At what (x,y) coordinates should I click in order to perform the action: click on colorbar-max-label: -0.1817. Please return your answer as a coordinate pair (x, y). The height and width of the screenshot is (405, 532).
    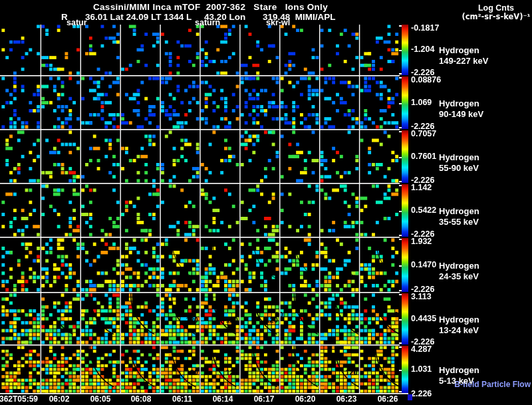
    Looking at the image, I should click on (425, 28).